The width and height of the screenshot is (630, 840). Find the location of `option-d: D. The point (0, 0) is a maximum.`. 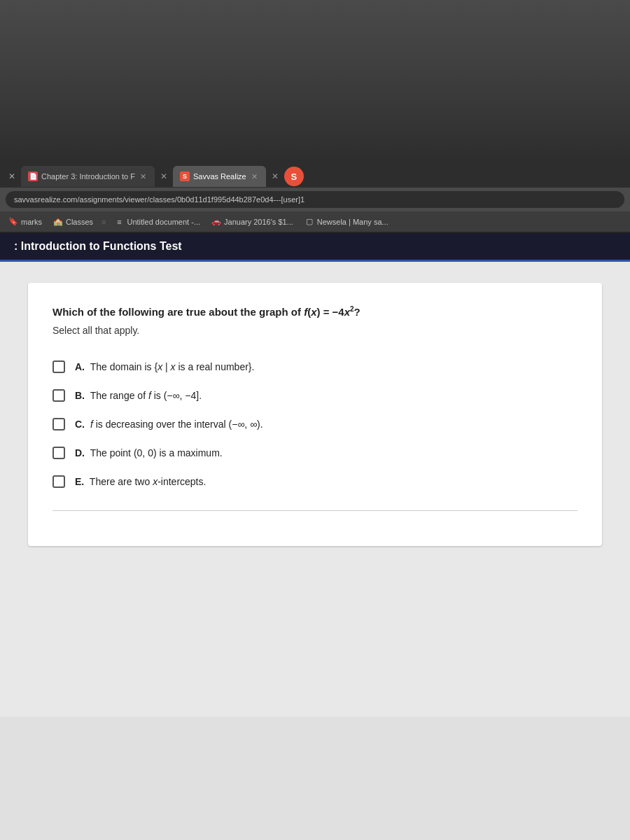

option-d: D. The point (0, 0) is a maximum. is located at coordinates (315, 454).